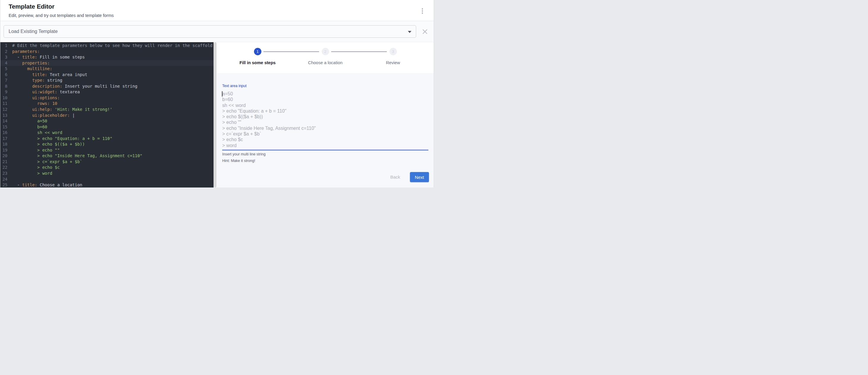 The height and width of the screenshot is (375, 868). Describe the element at coordinates (4, 168) in the screenshot. I see `line-number: 22` at that location.